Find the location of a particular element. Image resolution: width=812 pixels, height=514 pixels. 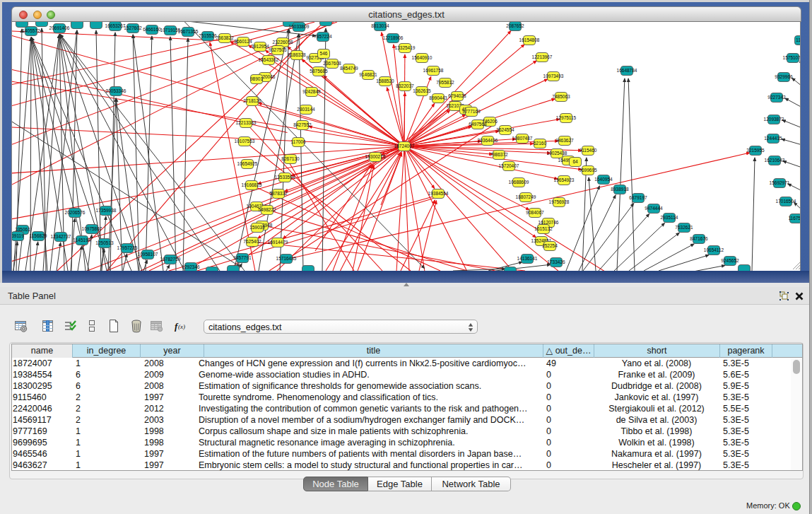

svg-text: 12342737 is located at coordinates (61, 236).